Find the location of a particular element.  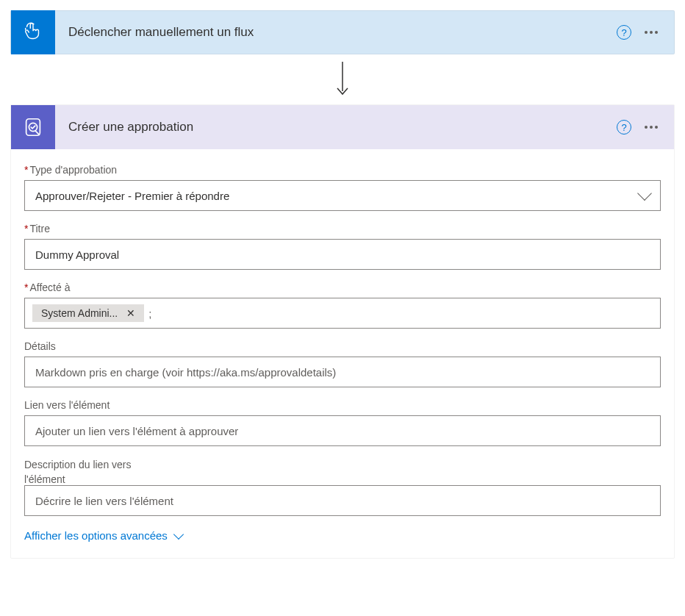

details-label: Détails is located at coordinates (342, 346).